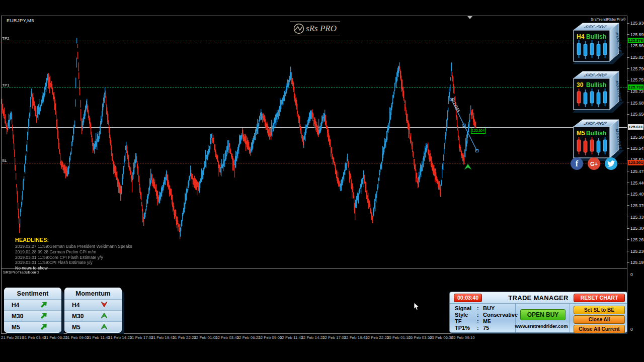 The width and height of the screenshot is (644, 362). Describe the element at coordinates (541, 326) in the screenshot. I see `website-label: www.srstrendrider.com` at that location.